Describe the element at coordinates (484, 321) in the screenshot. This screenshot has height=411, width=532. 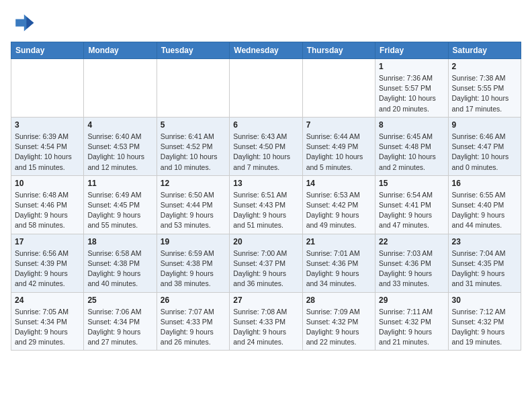
I see `calendar-cell: 30Sunrise: 7:12 AM Sunset: 4:32 PM Dayli…` at that location.